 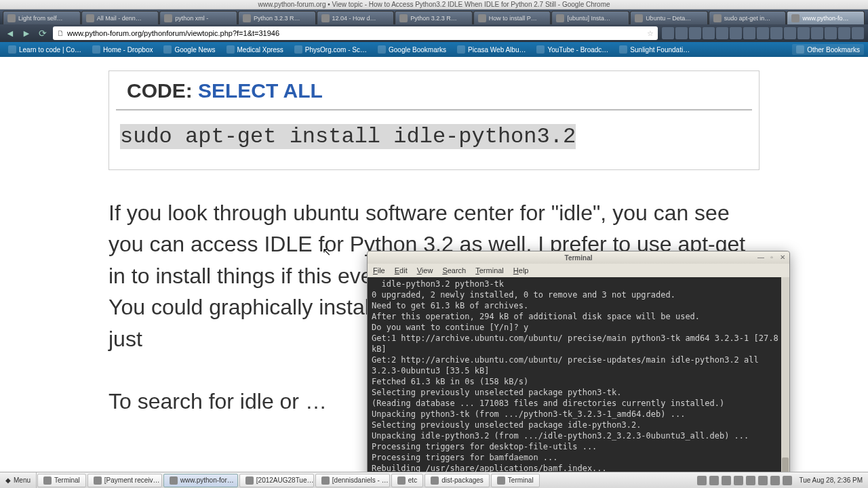 What do you see at coordinates (331, 49) in the screenshot?
I see `bookmark-item: PhysOrg.com - Sc…` at bounding box center [331, 49].